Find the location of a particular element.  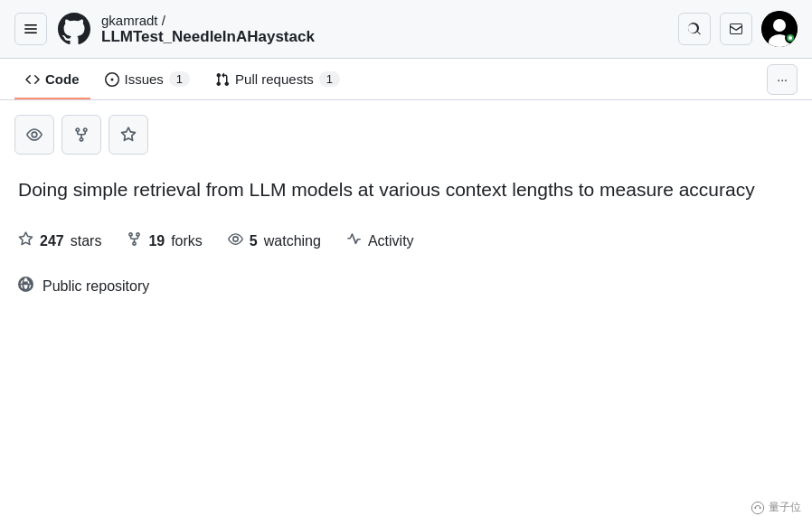

inbox-icon is located at coordinates (736, 29).